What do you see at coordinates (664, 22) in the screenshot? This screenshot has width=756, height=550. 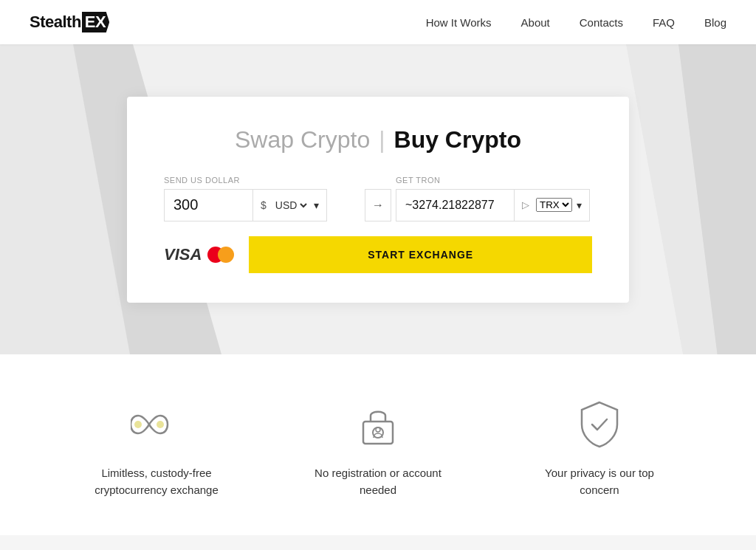 I see `nav-faq: FAQ` at bounding box center [664, 22].